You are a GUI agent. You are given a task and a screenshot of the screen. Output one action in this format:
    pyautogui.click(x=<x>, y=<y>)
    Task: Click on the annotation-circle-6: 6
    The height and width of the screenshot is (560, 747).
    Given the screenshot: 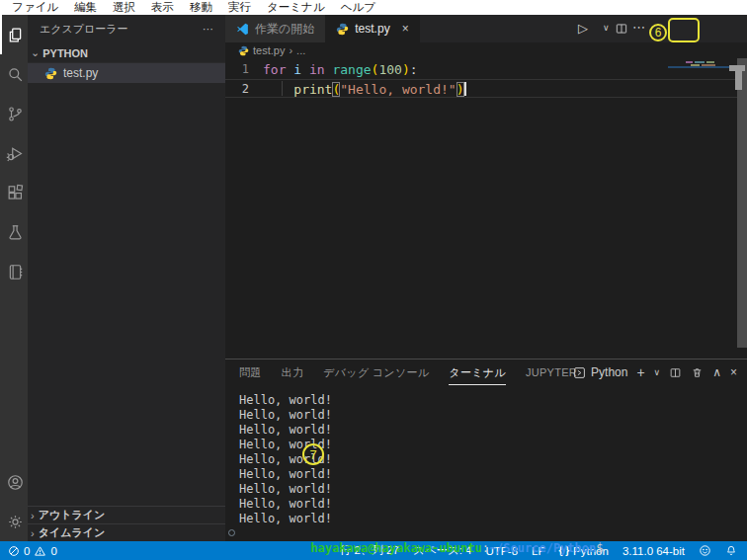 What is the action you would take?
    pyautogui.click(x=658, y=33)
    